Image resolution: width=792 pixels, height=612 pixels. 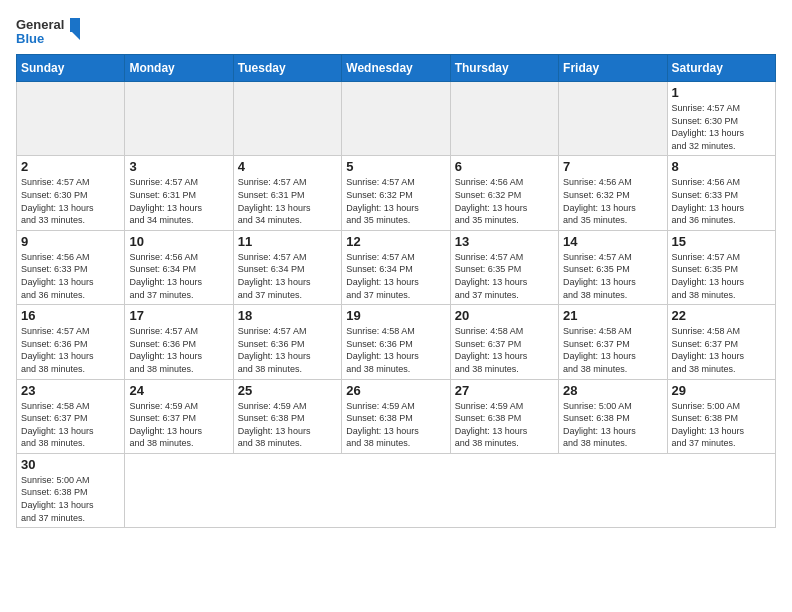 What do you see at coordinates (396, 416) in the screenshot?
I see `calendar-cell: 26Sunrise: 4:59 AM Sunset: 6:38 PM Dayli…` at bounding box center [396, 416].